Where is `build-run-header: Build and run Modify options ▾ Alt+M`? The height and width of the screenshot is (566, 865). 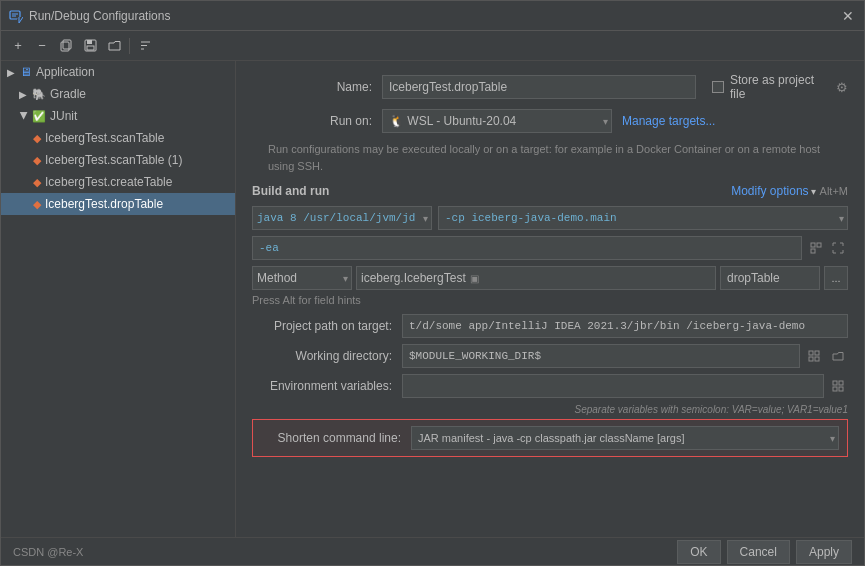
build-run-header: Build and run Modify options ▾ Alt+M is located at coordinates (550, 191).